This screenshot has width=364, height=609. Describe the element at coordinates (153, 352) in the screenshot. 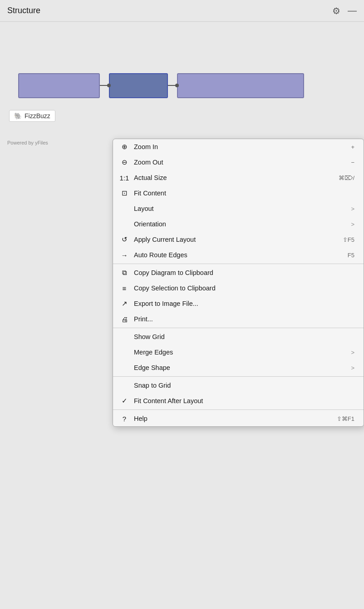

I see `merge-edges-label: Merge Edges` at that location.